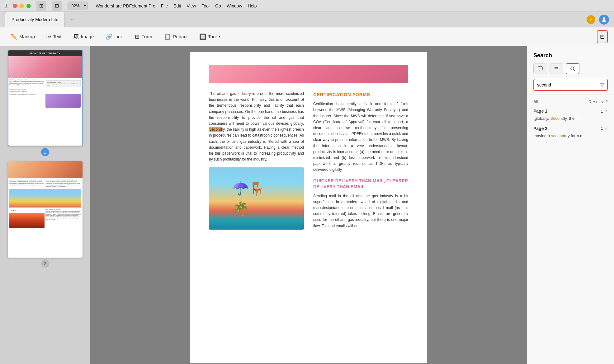  Describe the element at coordinates (309, 74) in the screenshot. I see `pdf-header-image` at that location.